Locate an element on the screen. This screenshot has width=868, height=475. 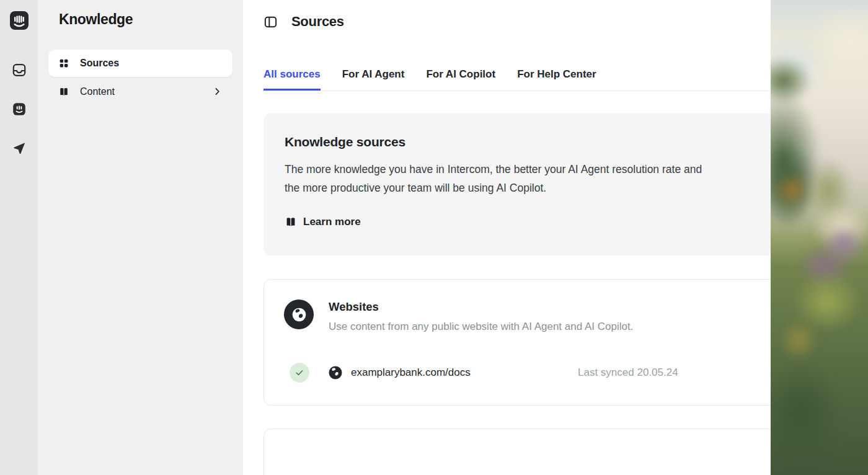
sidebar-item-label: Sources is located at coordinates (99, 63).